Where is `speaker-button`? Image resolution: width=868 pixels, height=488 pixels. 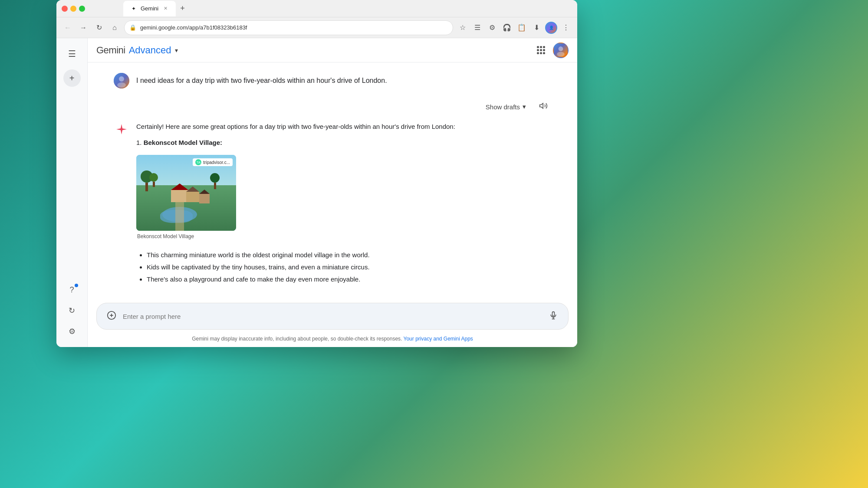
speaker-button is located at coordinates (543, 107).